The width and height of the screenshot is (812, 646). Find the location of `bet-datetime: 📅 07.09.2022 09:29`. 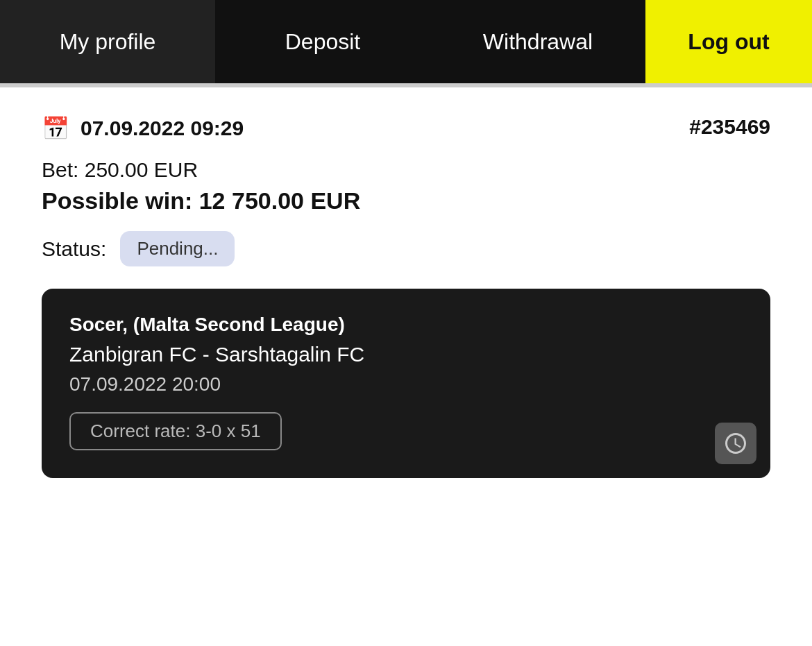

bet-datetime: 📅 07.09.2022 09:29 is located at coordinates (143, 128).